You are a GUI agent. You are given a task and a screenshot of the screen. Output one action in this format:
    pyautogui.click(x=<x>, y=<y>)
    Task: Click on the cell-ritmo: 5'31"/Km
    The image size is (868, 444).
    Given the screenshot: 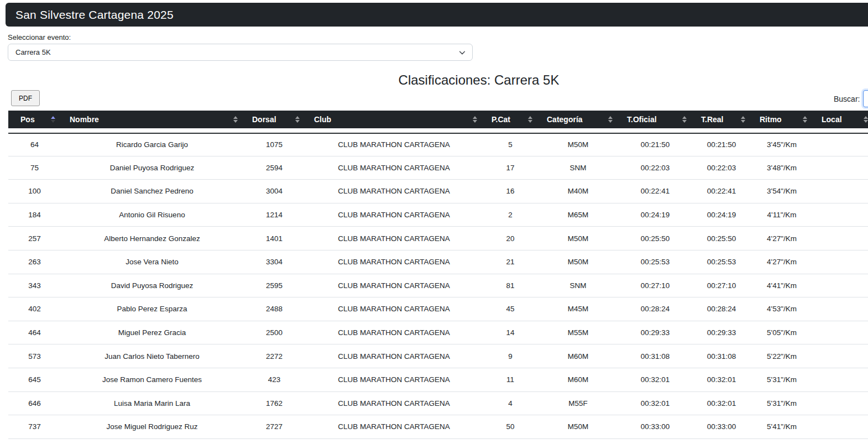 What is the action you would take?
    pyautogui.click(x=782, y=380)
    